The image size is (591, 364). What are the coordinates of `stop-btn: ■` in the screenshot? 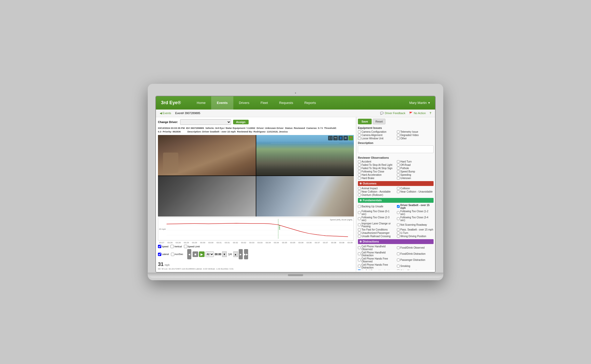 It's located at (195, 254).